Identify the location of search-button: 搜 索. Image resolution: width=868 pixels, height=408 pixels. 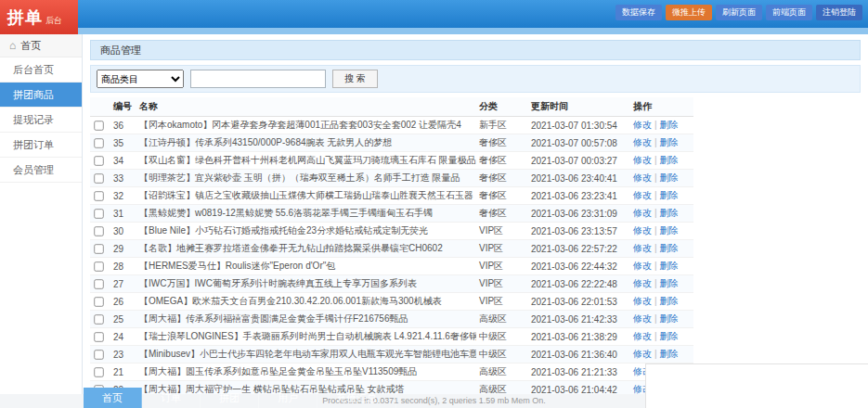
(355, 79).